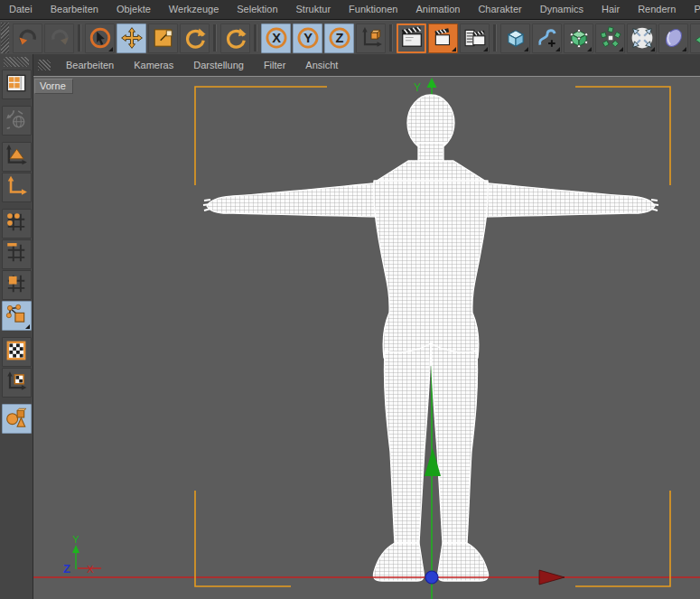  What do you see at coordinates (356, 38) in the screenshot?
I see `toolbar-buttons: XYZ` at bounding box center [356, 38].